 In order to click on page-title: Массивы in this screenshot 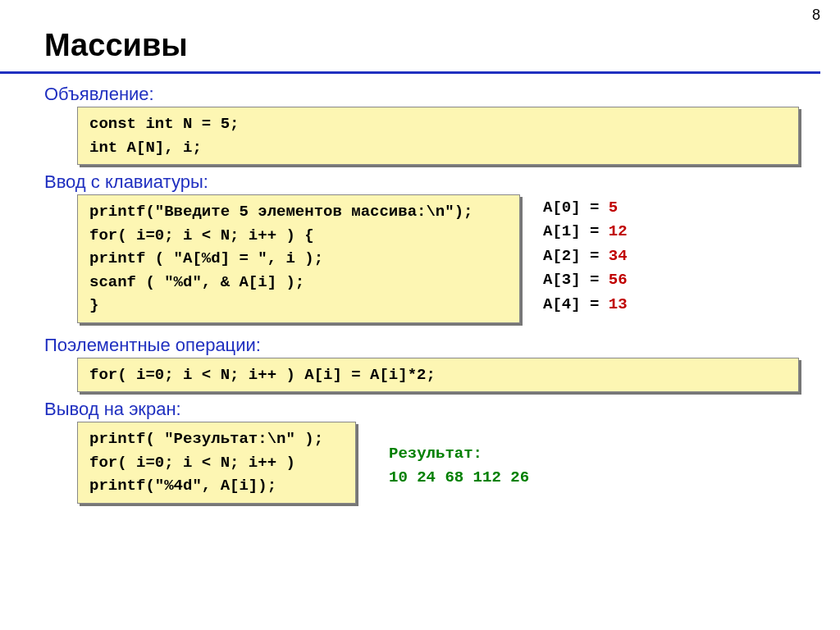, I will do `click(410, 37)`.